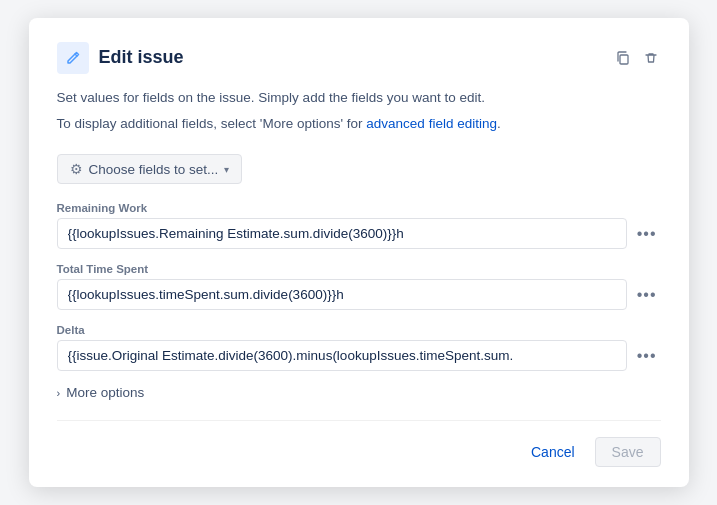 The image size is (717, 505). I want to click on gear-icon: ⚙, so click(76, 169).